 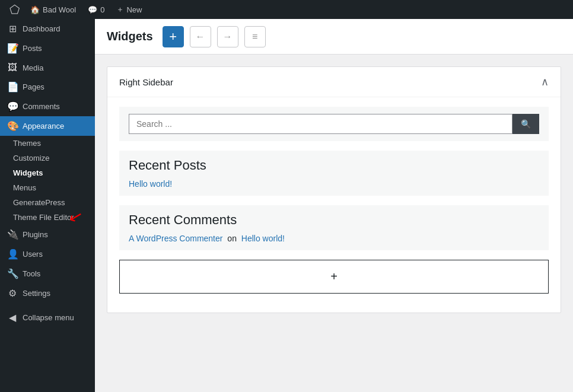 What do you see at coordinates (263, 238) in the screenshot?
I see `recent-comment-post-link: Hello world!` at bounding box center [263, 238].